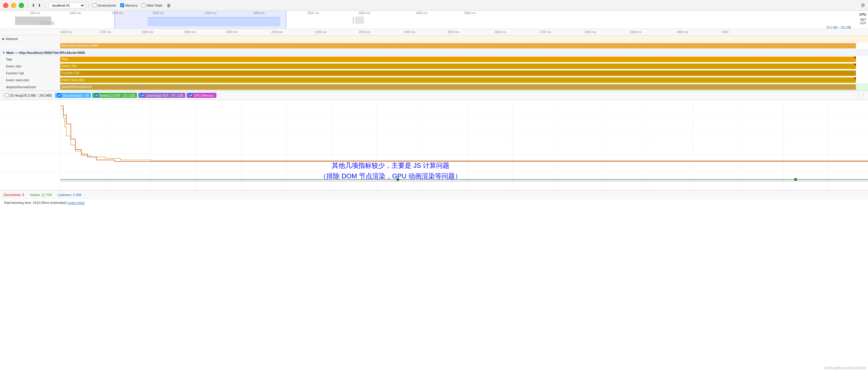 The image size is (868, 371). Describe the element at coordinates (855, 58) in the screenshot. I see `task-red-marker` at that location.